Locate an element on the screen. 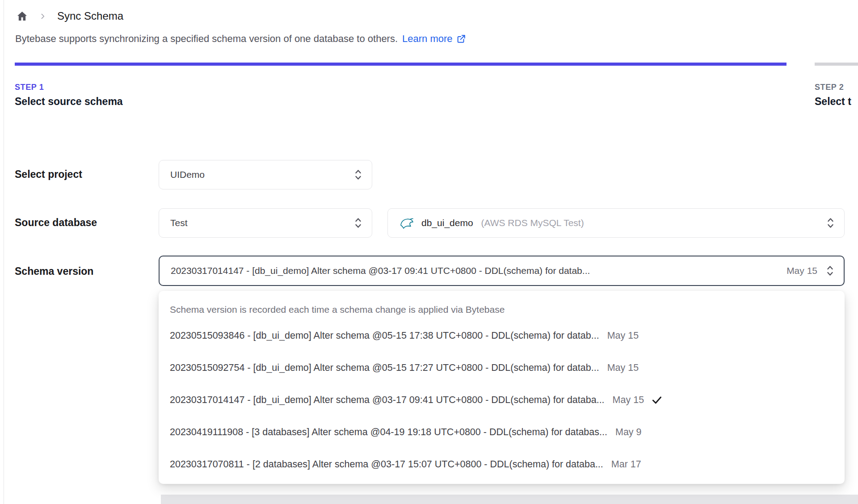  step2-label: STEP 2 is located at coordinates (829, 88).